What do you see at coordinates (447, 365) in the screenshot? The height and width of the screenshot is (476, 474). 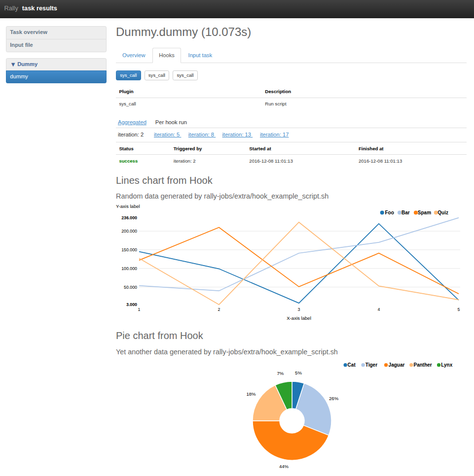 I see `svg-text: Lynx` at bounding box center [447, 365].